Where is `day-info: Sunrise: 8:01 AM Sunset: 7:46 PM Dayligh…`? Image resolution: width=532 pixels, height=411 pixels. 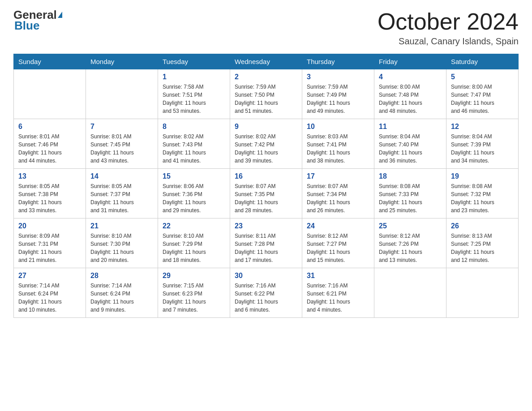 day-info: Sunrise: 8:01 AM Sunset: 7:46 PM Dayligh… is located at coordinates (50, 149).